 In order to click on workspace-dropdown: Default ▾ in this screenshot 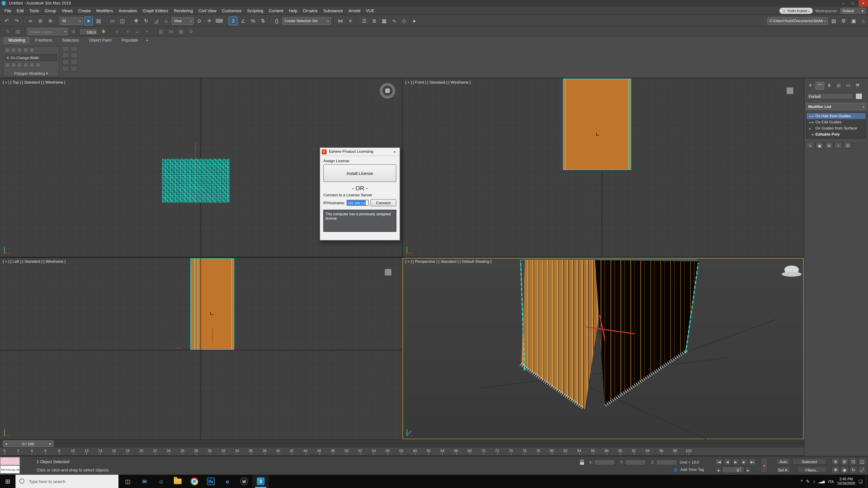, I will do `click(853, 11)`.